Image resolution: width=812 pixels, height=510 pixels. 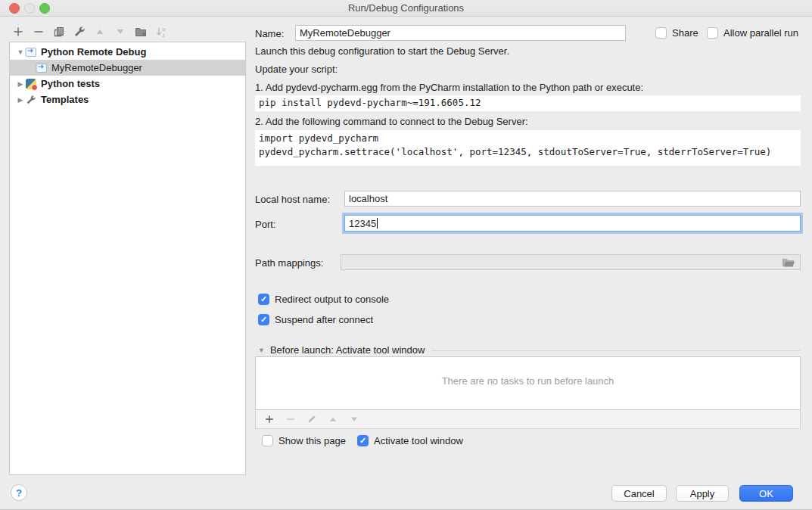 What do you see at coordinates (382, 51) in the screenshot?
I see `intro-text: Launch this debug configuration to start…` at bounding box center [382, 51].